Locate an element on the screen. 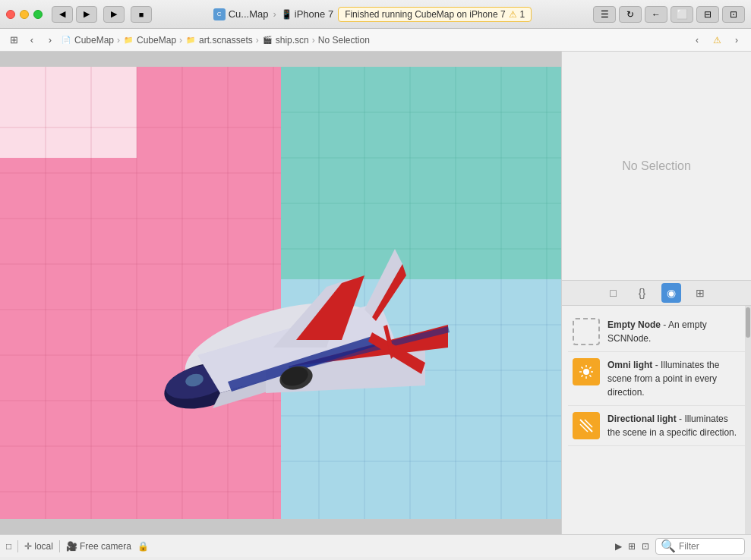 This screenshot has width=751, height=560. camera-btn: 🎥 Free camera is located at coordinates (99, 546).